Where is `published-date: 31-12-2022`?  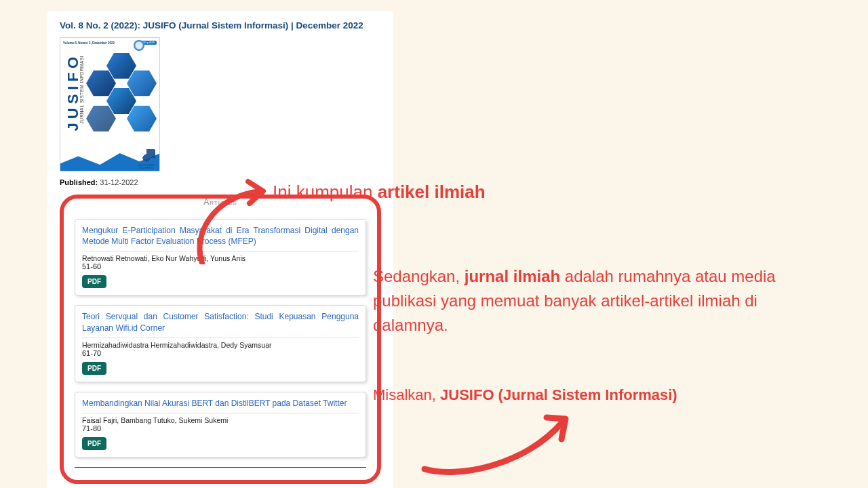
published-date: 31-12-2022 is located at coordinates (119, 182).